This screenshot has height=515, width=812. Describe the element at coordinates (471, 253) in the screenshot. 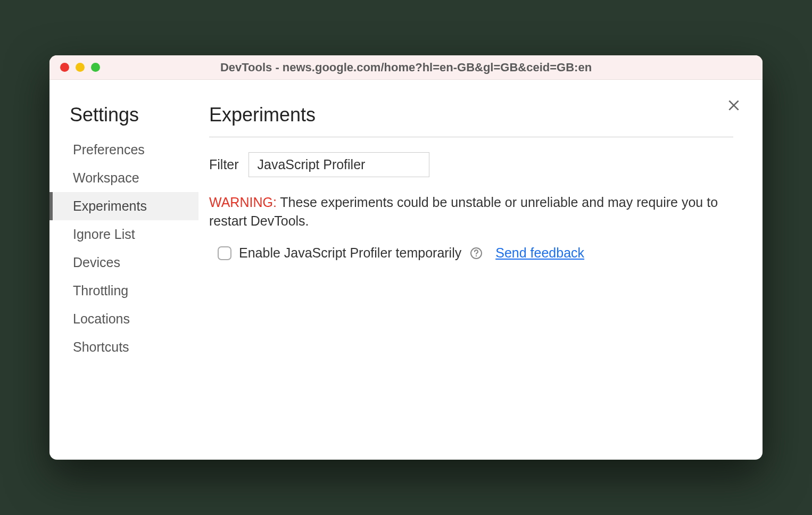

I see `experiment-row: Enable JavaScript Profiler temporarily S…` at that location.